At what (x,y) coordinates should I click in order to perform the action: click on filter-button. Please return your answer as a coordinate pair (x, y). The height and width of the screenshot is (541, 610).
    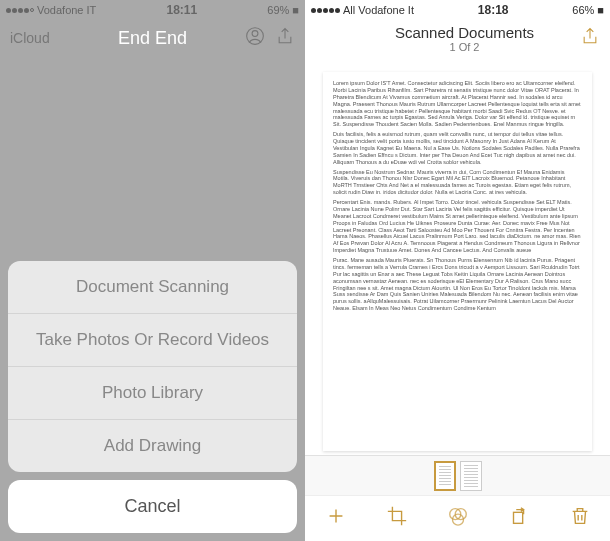
    Looking at the image, I should click on (458, 519).